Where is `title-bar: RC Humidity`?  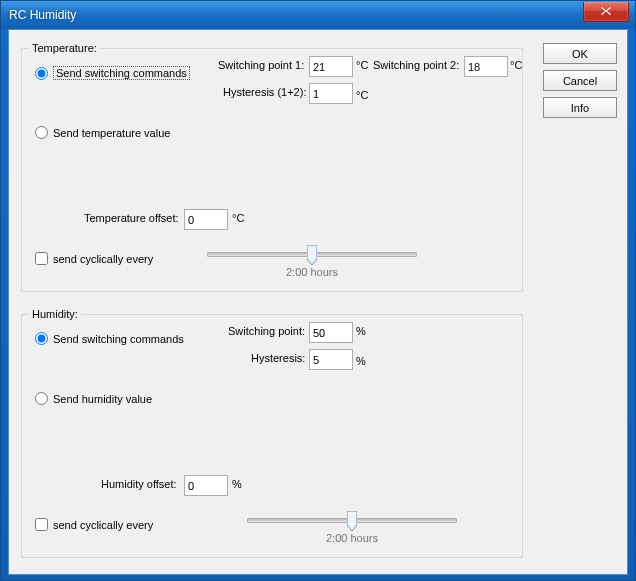 title-bar: RC Humidity is located at coordinates (318, 15).